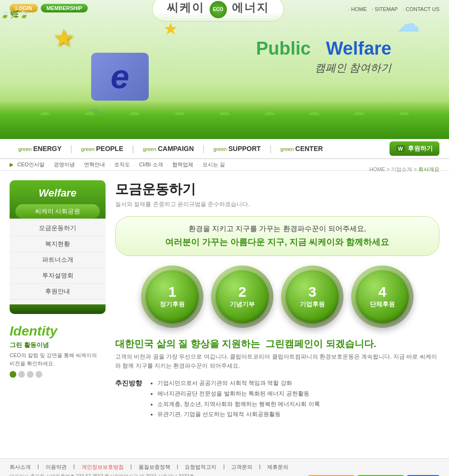 Image resolution: width=449 pixels, height=476 pixels. What do you see at coordinates (58, 244) in the screenshot?
I see `sidebar-item-welfare: 복지현황` at bounding box center [58, 244].